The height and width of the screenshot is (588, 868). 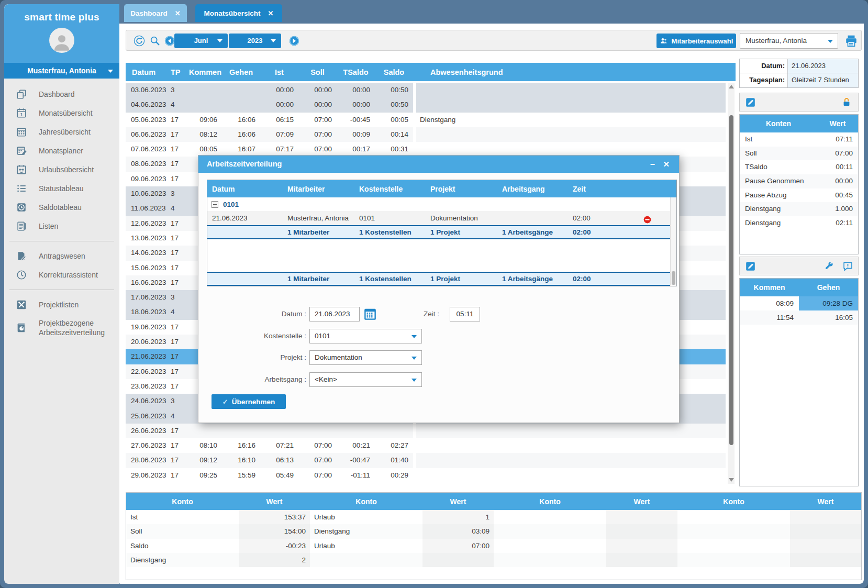 I want to click on saldo-clock-icon, so click(x=21, y=207).